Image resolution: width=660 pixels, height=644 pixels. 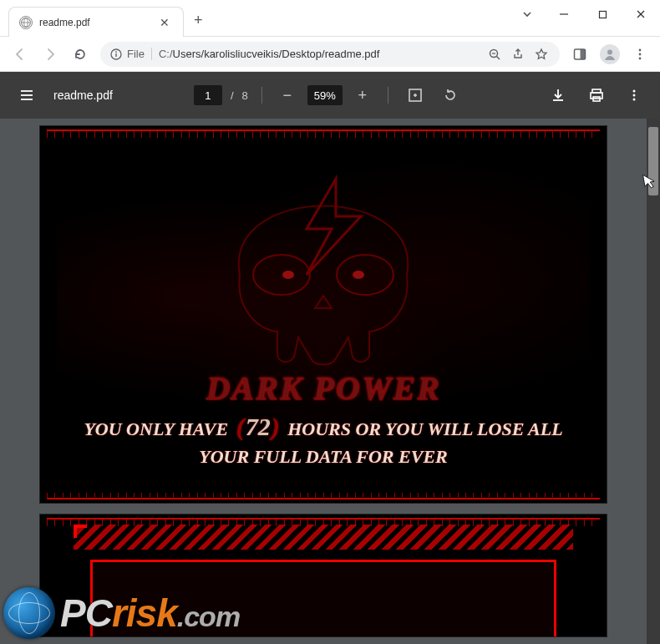 What do you see at coordinates (325, 95) in the screenshot?
I see `zoom-level: 59%` at bounding box center [325, 95].